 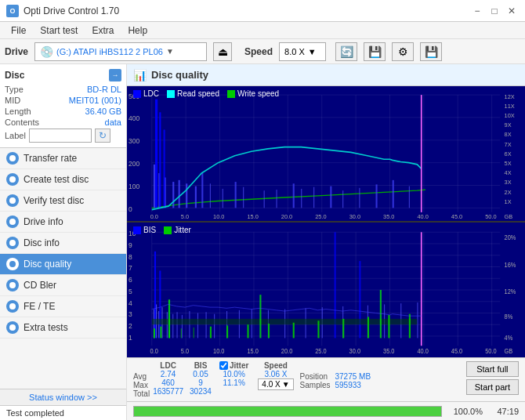 What do you see at coordinates (16, 52) in the screenshot?
I see `drive-label: Drive` at bounding box center [16, 52].